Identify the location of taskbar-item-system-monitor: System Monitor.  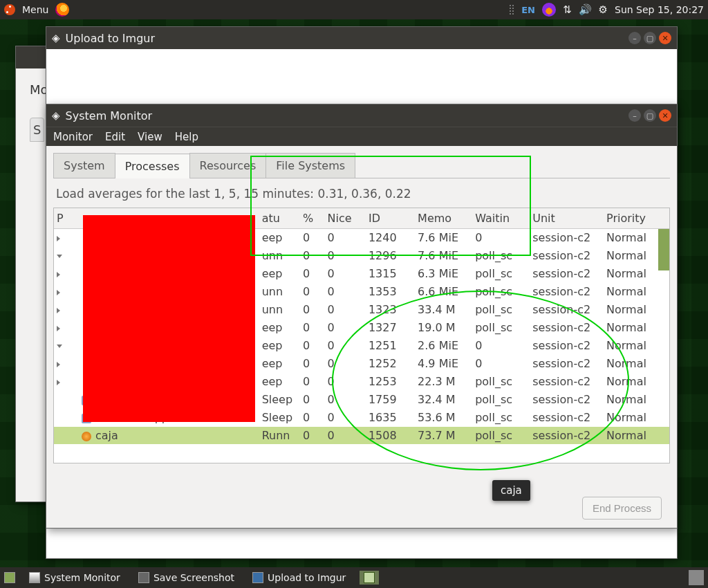
(75, 578).